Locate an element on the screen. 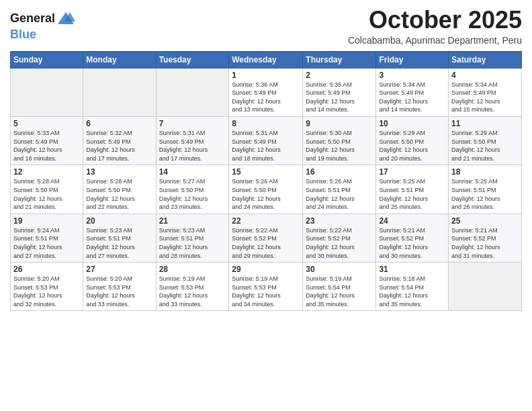  day-number: 15 is located at coordinates (266, 172).